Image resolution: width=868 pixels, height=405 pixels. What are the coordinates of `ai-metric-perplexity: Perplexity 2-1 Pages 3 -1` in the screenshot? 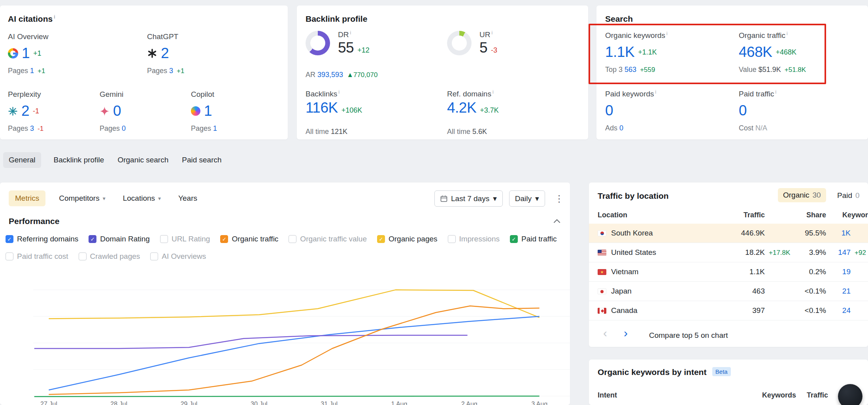 It's located at (49, 111).